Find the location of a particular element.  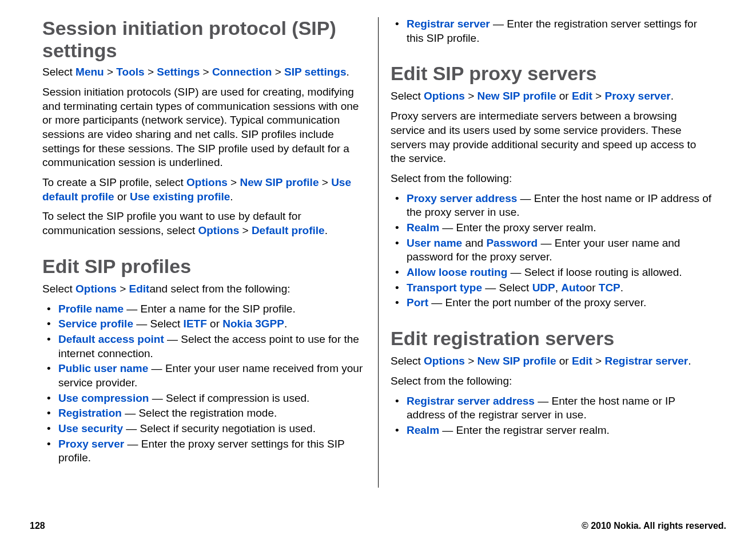

paragraph-registration-select-from: Select from the following: is located at coordinates (552, 381).